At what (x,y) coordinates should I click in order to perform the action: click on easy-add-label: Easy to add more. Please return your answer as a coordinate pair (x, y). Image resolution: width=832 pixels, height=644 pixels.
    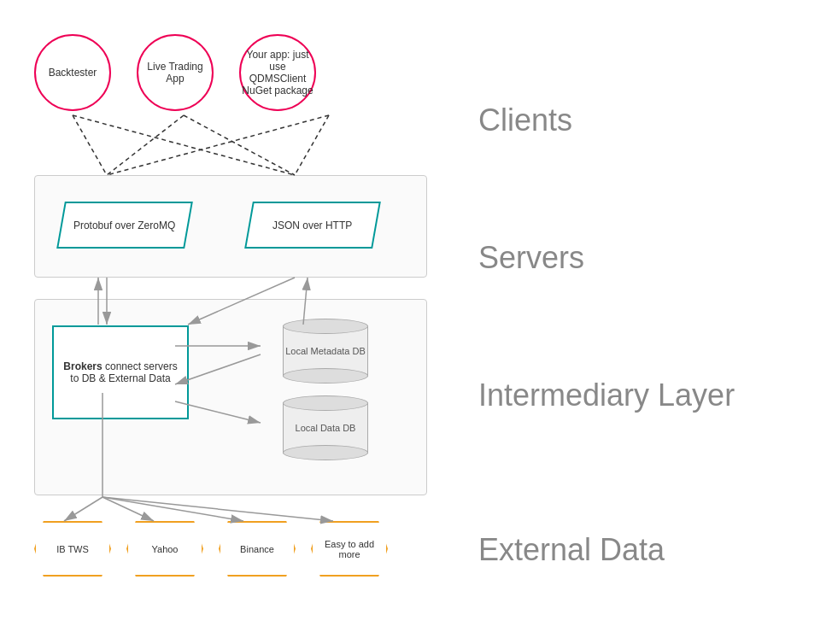
    Looking at the image, I should click on (349, 549).